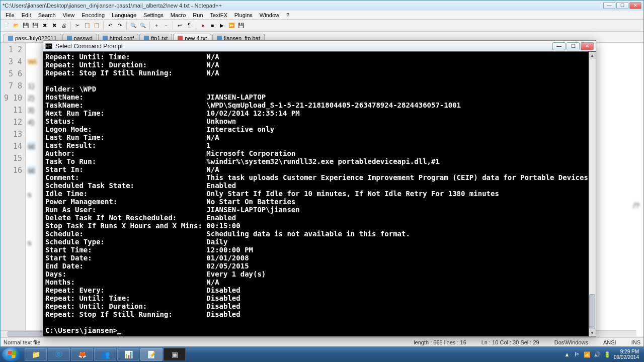 The image size is (644, 362). What do you see at coordinates (128, 354) in the screenshot?
I see `taskbar-app-icon: 📊` at bounding box center [128, 354].